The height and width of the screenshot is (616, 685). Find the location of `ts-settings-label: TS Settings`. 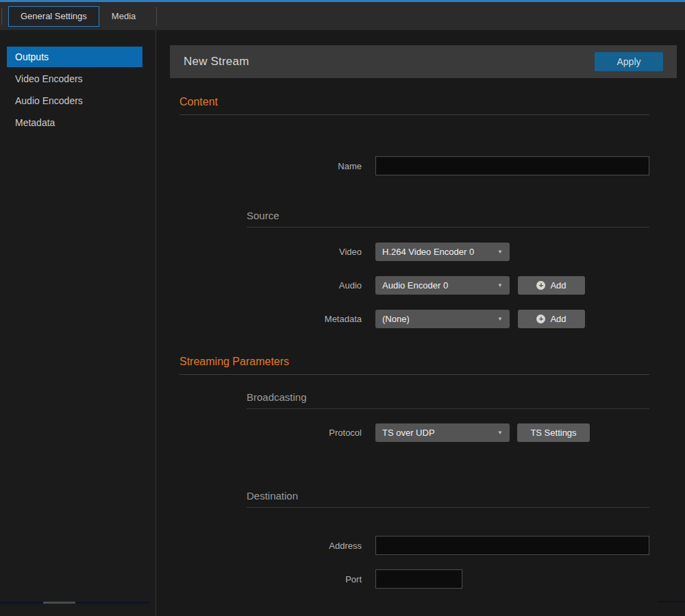

ts-settings-label: TS Settings is located at coordinates (553, 433).